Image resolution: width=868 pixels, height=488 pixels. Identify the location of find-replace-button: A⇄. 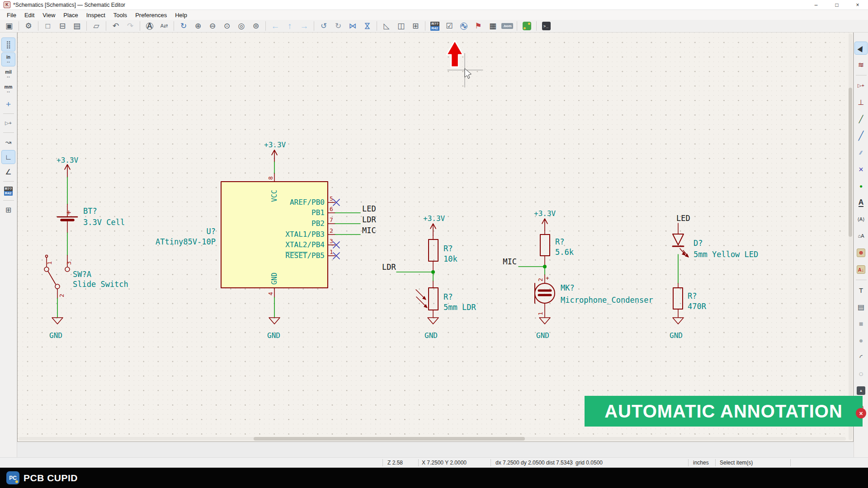
(164, 26).